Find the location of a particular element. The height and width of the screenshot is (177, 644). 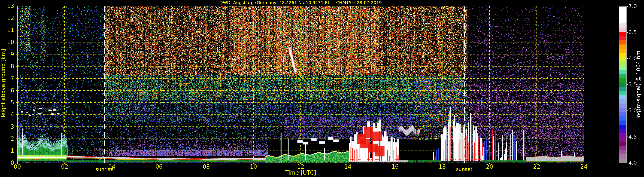

x-tick-label: 02 is located at coordinates (64, 167).